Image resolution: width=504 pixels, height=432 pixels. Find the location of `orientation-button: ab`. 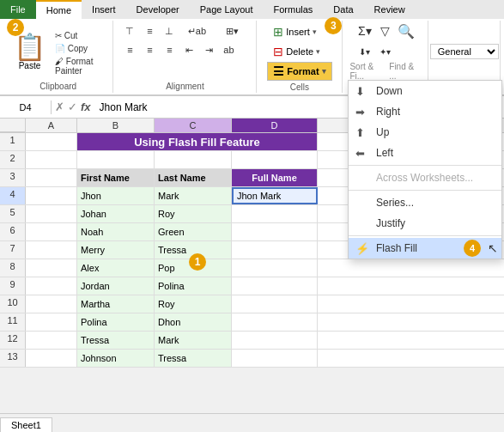

orientation-button: ab is located at coordinates (228, 50).